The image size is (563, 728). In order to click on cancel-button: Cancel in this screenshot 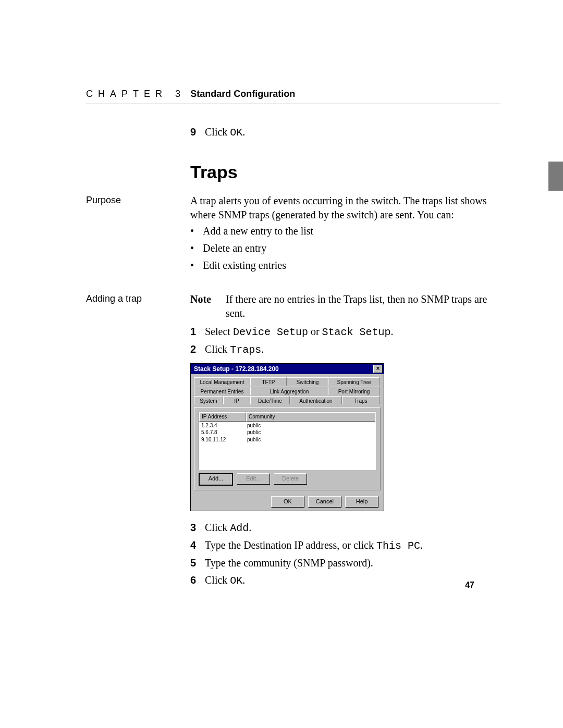, I will do `click(325, 502)`.